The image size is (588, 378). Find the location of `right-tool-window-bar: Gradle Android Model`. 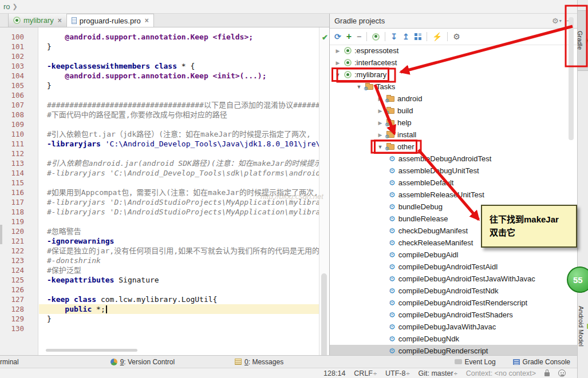

right-tool-window-bar: Gradle Android Model is located at coordinates (583, 189).